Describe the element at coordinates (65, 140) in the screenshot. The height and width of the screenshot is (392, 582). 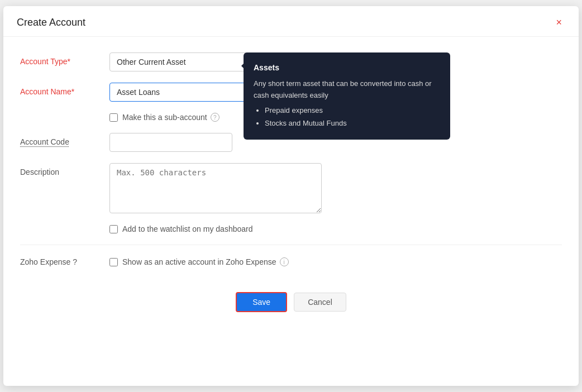
I see `account-code-label: Account Code` at that location.